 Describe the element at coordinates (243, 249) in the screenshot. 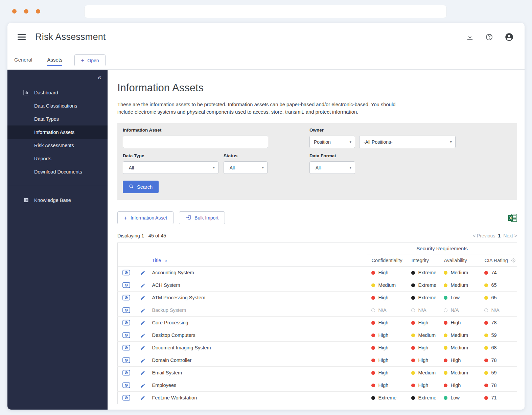

I see `group-header-spacer` at that location.